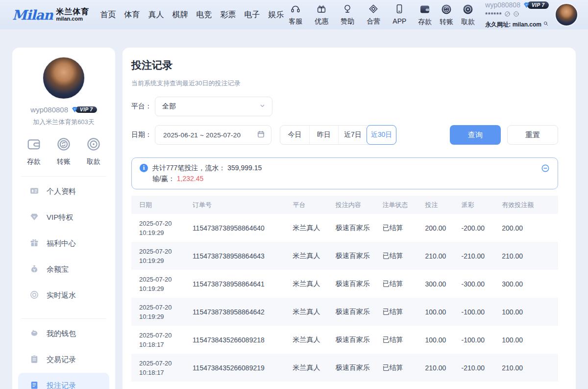 The height and width of the screenshot is (389, 588). What do you see at coordinates (425, 10) in the screenshot?
I see `deposit-icon` at bounding box center [425, 10].